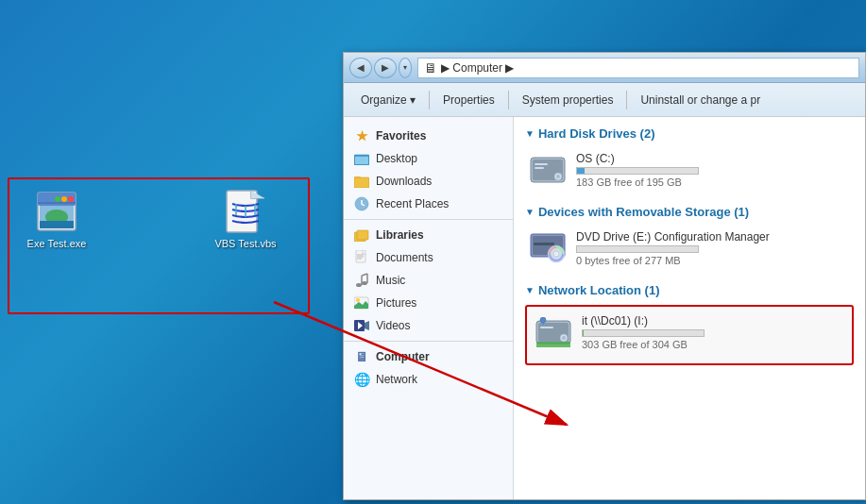 The height and width of the screenshot is (504, 866). I want to click on organize-button: Organize ▾, so click(388, 100).